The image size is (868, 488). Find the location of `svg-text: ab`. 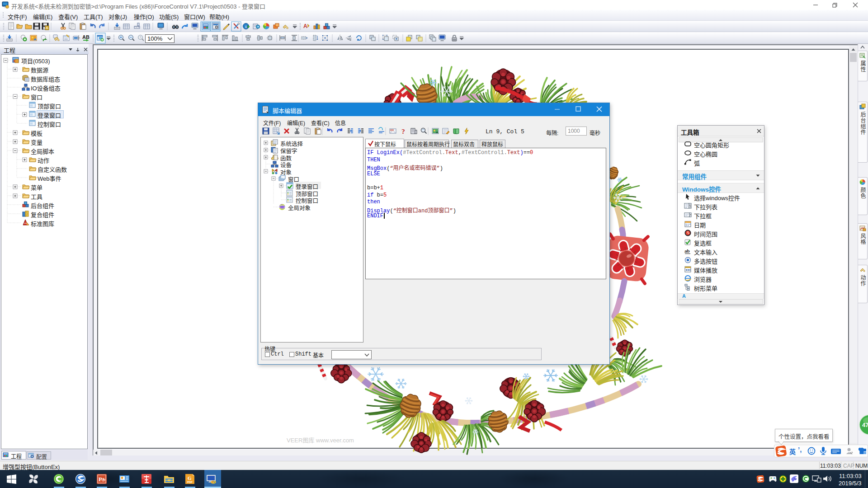

svg-text: ab is located at coordinates (687, 251).